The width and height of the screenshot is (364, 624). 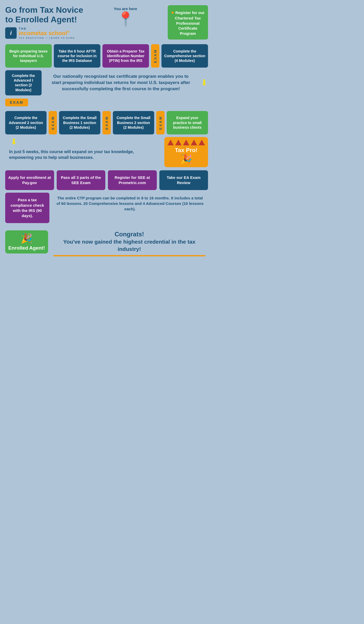 I want to click on logo-name-row: incometax school®, so click(x=47, y=33).